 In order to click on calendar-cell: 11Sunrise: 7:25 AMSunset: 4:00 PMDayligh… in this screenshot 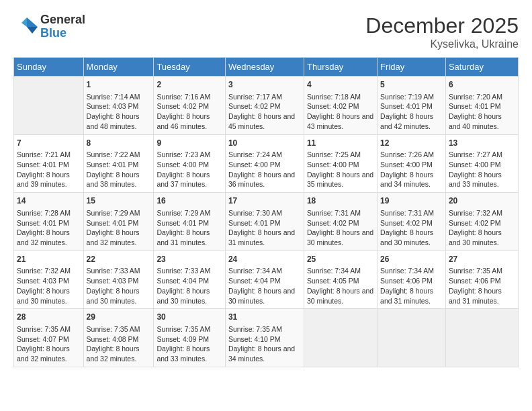, I will do `click(340, 164)`.